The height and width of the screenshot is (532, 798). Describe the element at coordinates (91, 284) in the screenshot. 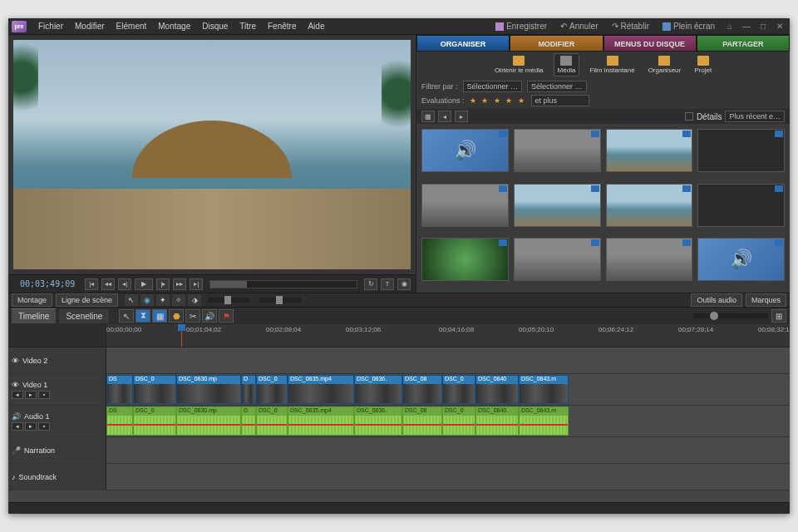

I see `goto-start-button: |◂` at that location.